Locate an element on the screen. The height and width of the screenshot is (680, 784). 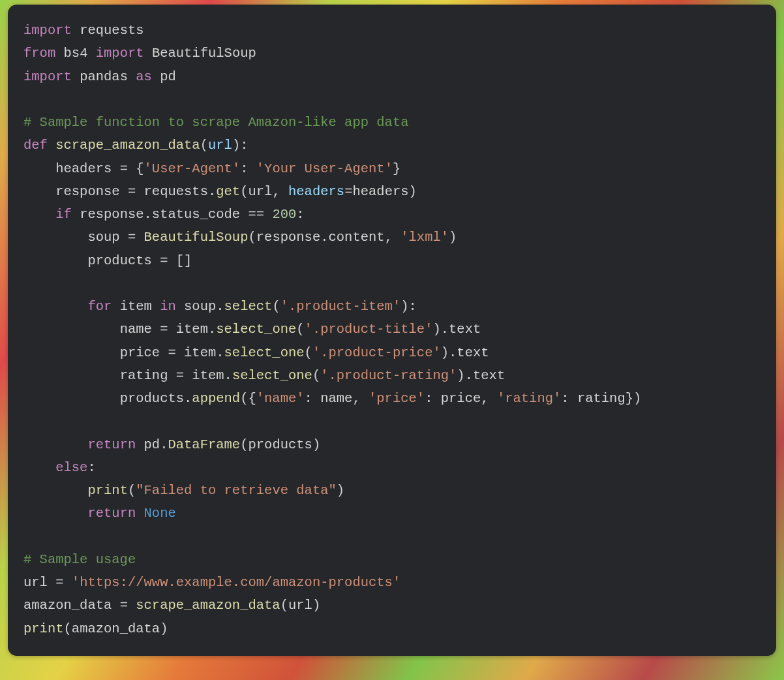
line-22: return None is located at coordinates (100, 513).